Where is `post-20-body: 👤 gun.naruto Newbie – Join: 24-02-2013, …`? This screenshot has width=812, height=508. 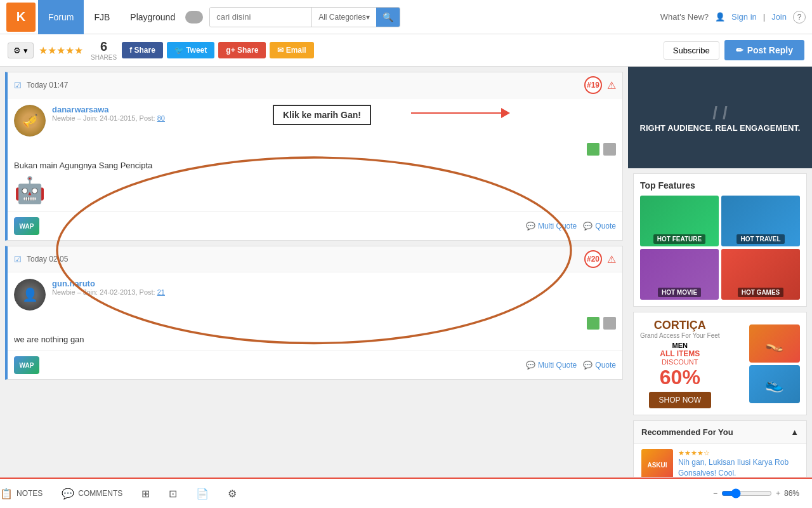
post-20-body: 👤 gun.naruto Newbie – Join: 24-02-2013, … is located at coordinates (315, 311).